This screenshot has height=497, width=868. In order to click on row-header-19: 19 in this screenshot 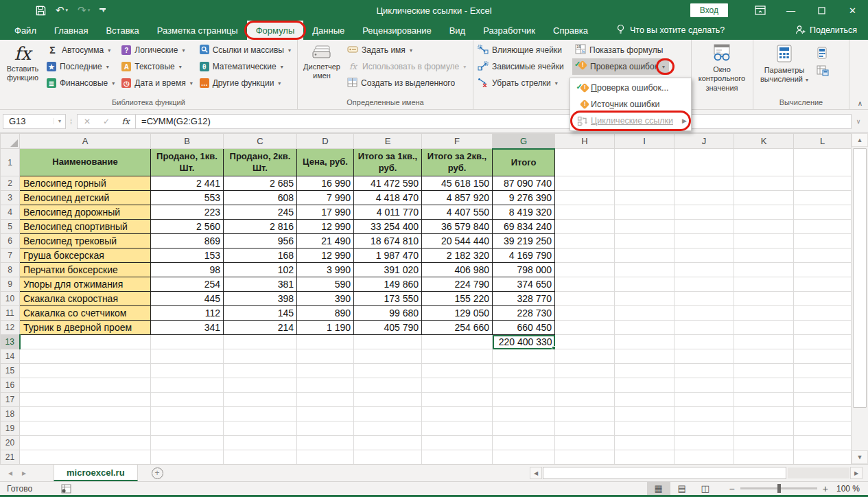, I will do `click(10, 428)`.